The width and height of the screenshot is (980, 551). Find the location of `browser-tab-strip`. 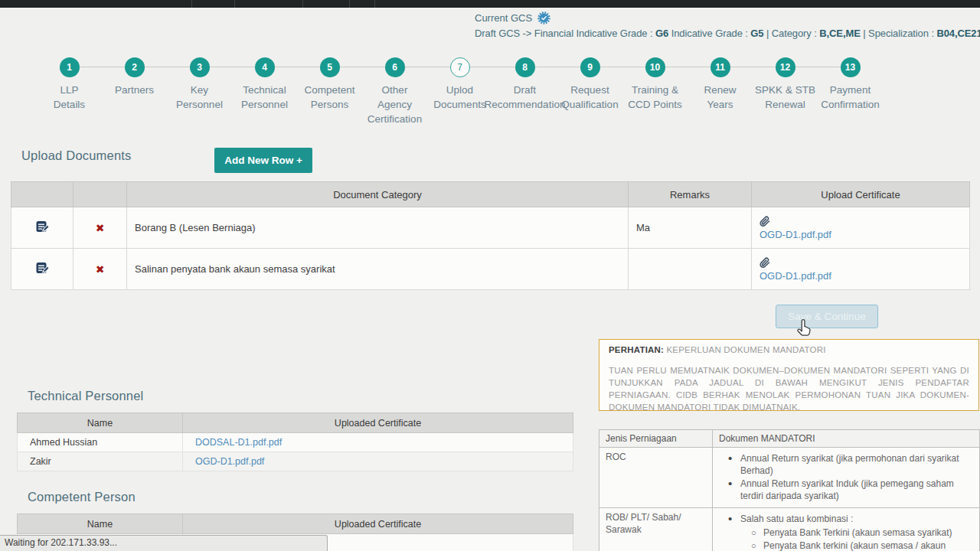

browser-tab-strip is located at coordinates (490, 4).